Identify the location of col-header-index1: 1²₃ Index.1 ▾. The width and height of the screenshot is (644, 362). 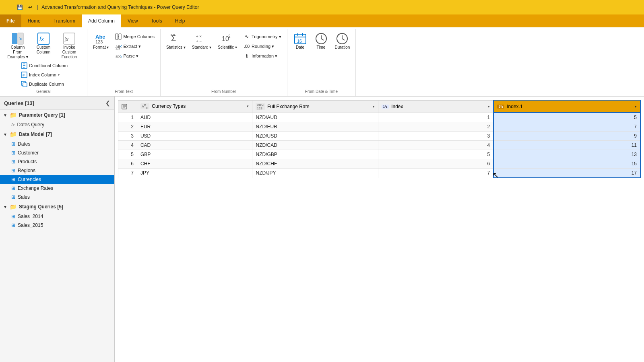
(567, 106).